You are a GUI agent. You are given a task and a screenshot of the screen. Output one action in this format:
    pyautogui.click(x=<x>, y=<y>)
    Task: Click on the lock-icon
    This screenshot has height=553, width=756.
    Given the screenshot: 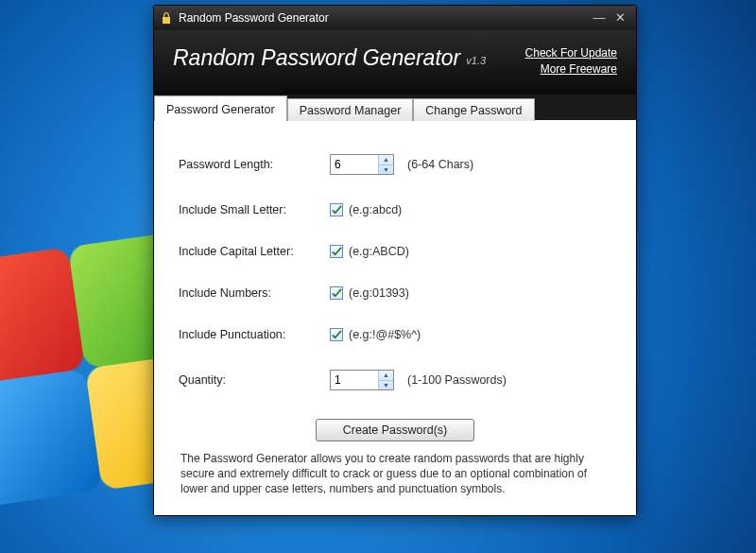 What is the action you would take?
    pyautogui.click(x=166, y=18)
    